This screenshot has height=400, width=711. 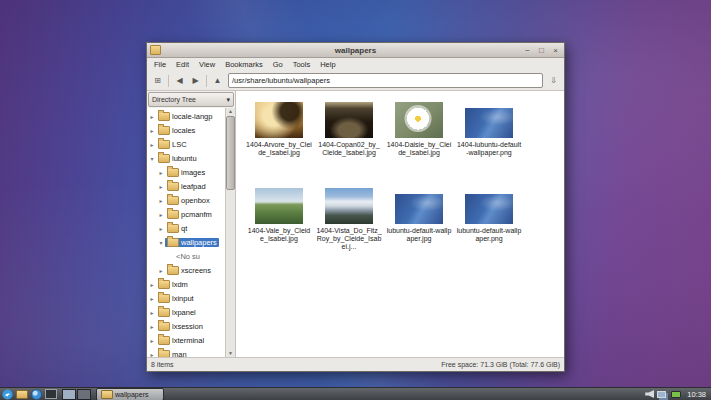 I want to click on tree-item-lxinput: ▸lxinput, so click(x=186, y=298).